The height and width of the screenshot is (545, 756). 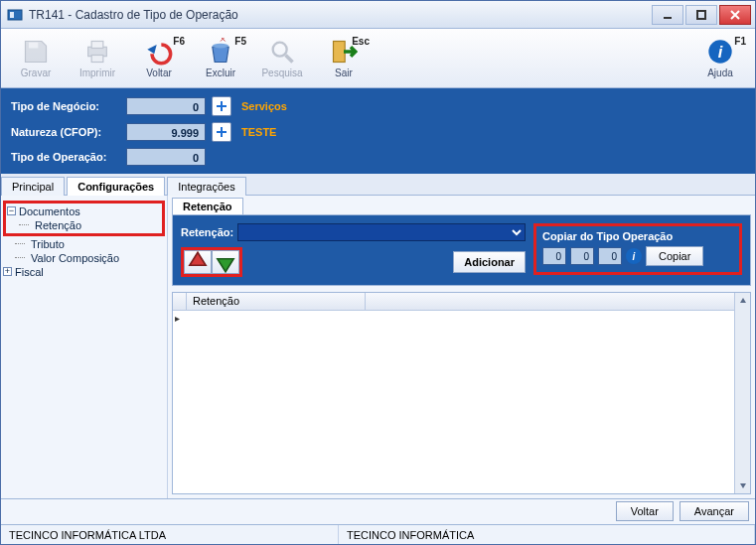 I want to click on status-bar: TECINCO INFORMÁTICA LTDA TECINCO INFORMÁ…, so click(x=378, y=534).